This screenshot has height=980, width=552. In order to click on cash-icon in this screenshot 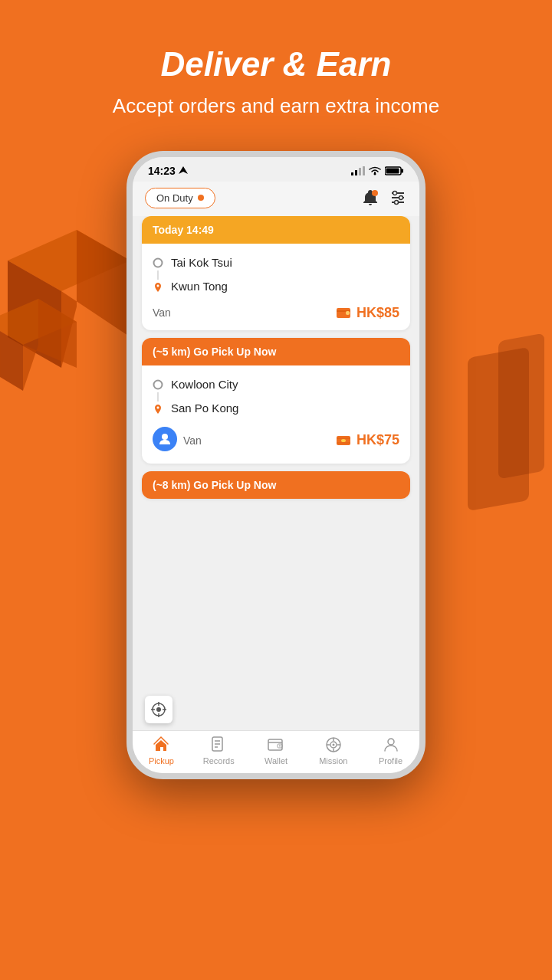, I will do `click(344, 441)`.